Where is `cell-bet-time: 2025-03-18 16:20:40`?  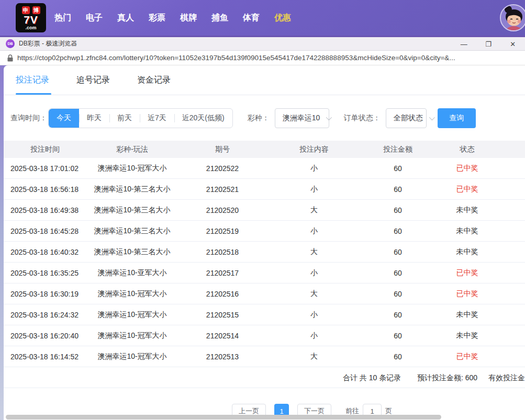 cell-bet-time: 2025-03-18 16:20:40 is located at coordinates (45, 336).